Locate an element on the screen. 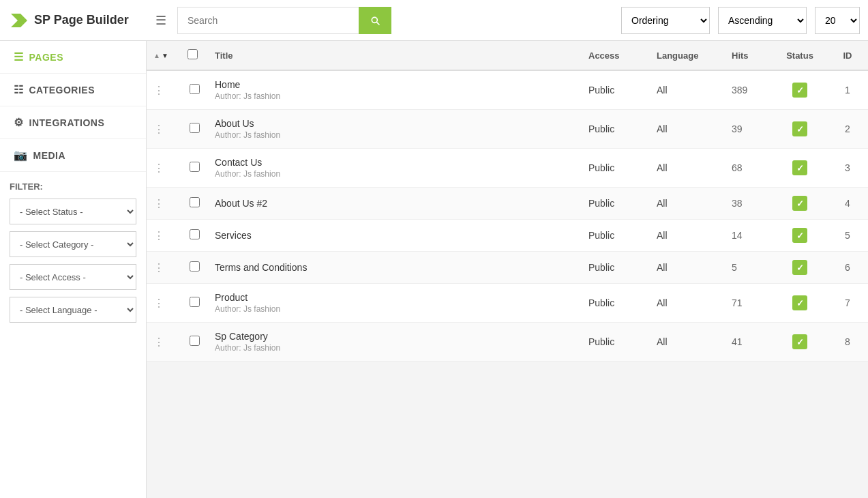 Image resolution: width=868 pixels, height=498 pixels. status-filter: - Select Status - Published Unpublished … is located at coordinates (73, 211).